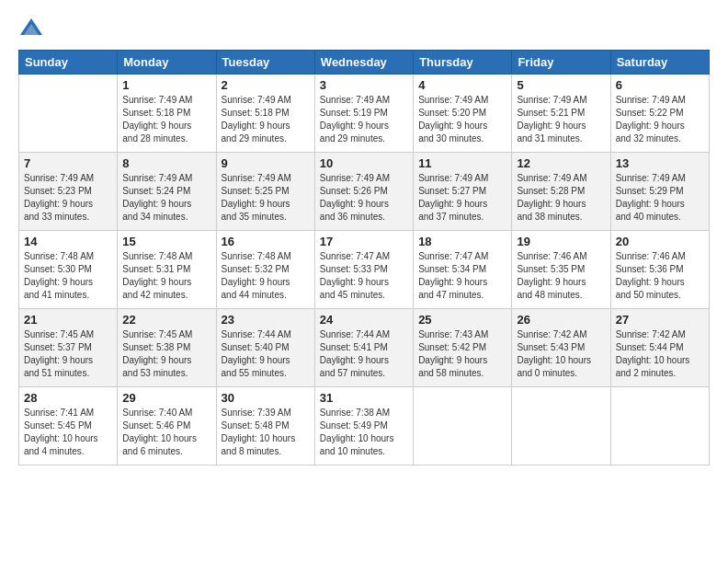  I want to click on logo, so click(33, 28).